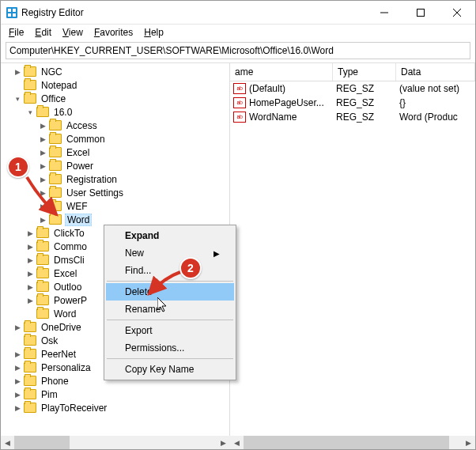  What do you see at coordinates (238, 32) in the screenshot?
I see `menu-bar: File Edit View Favorites Help` at bounding box center [238, 32].